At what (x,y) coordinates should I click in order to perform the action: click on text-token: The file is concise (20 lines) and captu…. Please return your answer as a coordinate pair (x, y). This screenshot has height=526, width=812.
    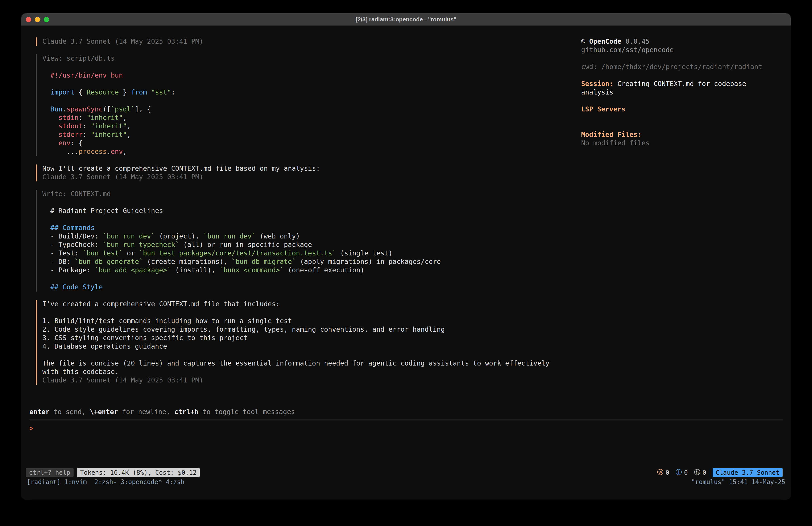
    Looking at the image, I should click on (296, 363).